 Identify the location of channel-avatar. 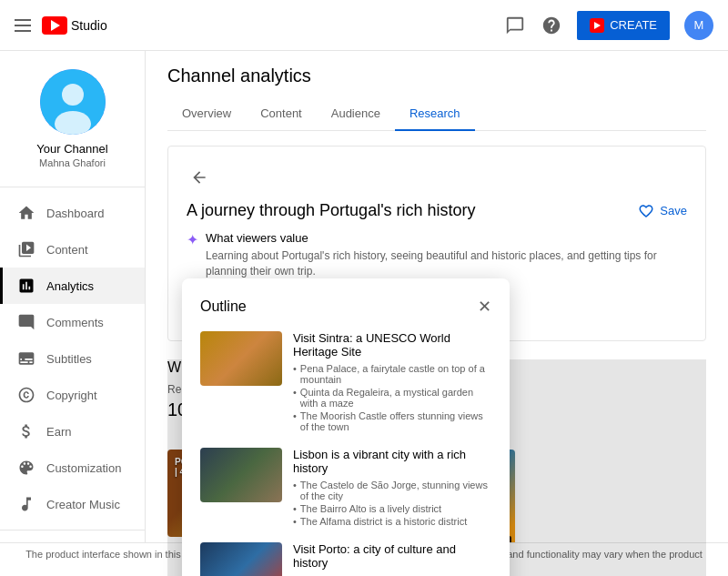
(73, 102).